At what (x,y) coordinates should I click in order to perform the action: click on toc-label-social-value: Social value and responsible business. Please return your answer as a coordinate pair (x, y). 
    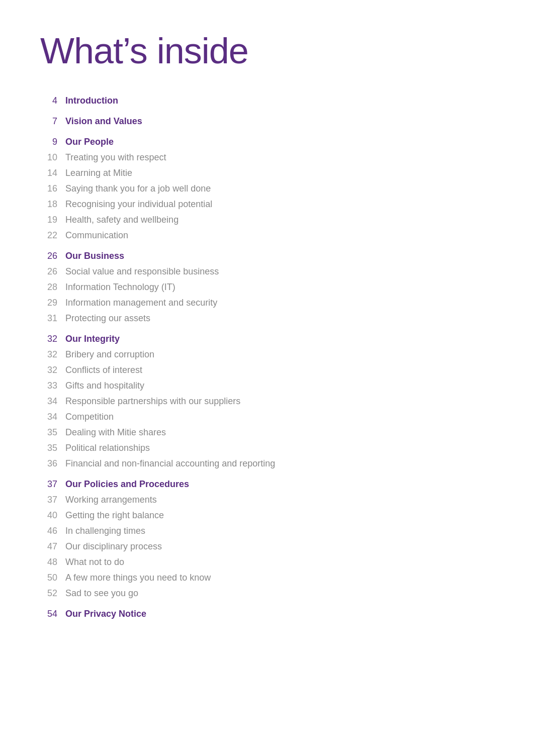
    Looking at the image, I should click on (142, 271).